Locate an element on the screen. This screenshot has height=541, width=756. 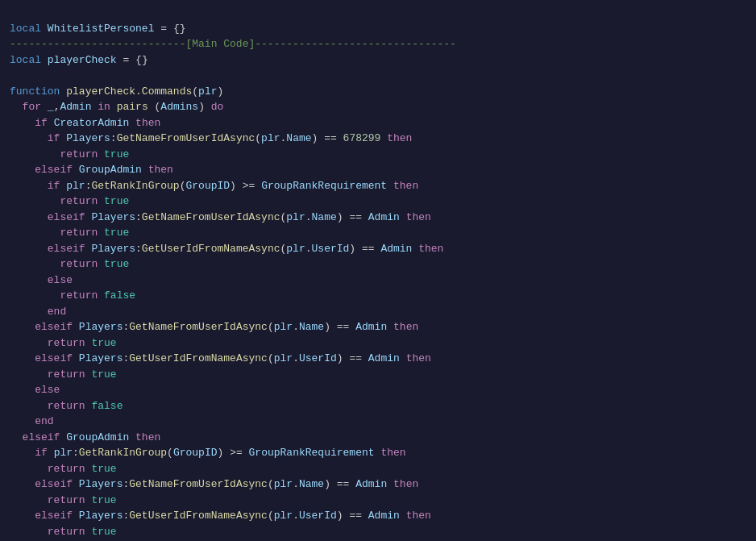
line-2: ----------------------------[Main Code]-… is located at coordinates (233, 44).